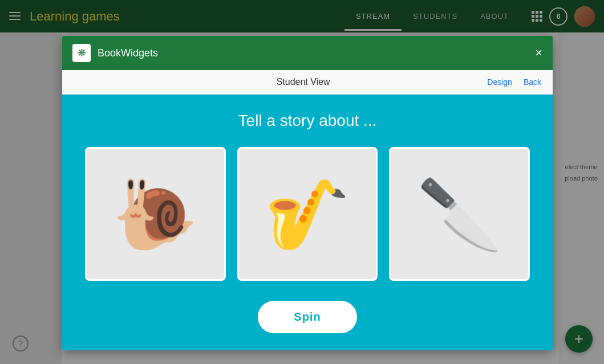 The height and width of the screenshot is (364, 604). Describe the element at coordinates (307, 317) in the screenshot. I see `spin-button: Spin` at that location.